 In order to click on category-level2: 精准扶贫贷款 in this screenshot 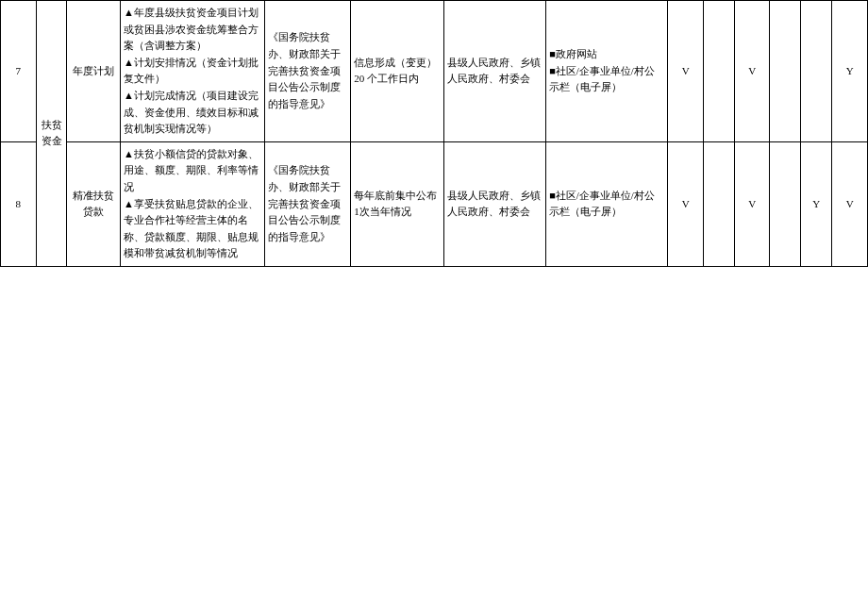, I will do `click(93, 204)`.